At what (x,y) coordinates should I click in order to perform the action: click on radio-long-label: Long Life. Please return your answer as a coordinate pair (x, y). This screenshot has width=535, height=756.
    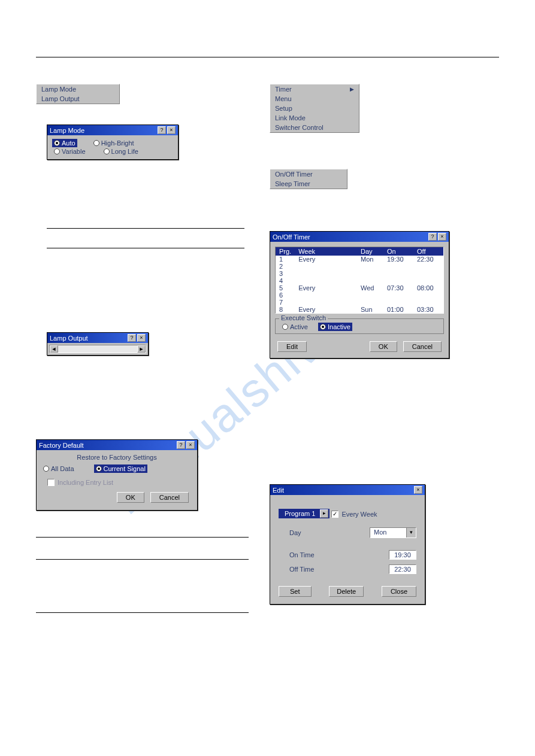
    Looking at the image, I should click on (125, 151).